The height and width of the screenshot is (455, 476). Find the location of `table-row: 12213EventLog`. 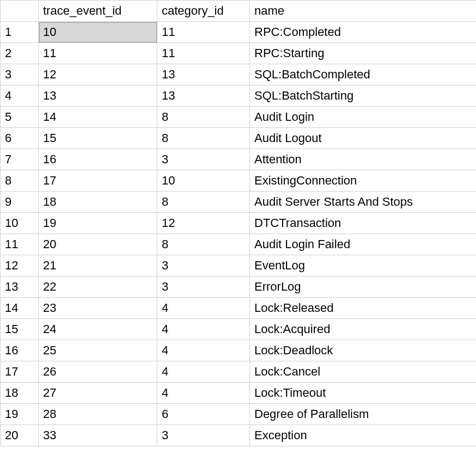

table-row: 12213EventLog is located at coordinates (239, 266).